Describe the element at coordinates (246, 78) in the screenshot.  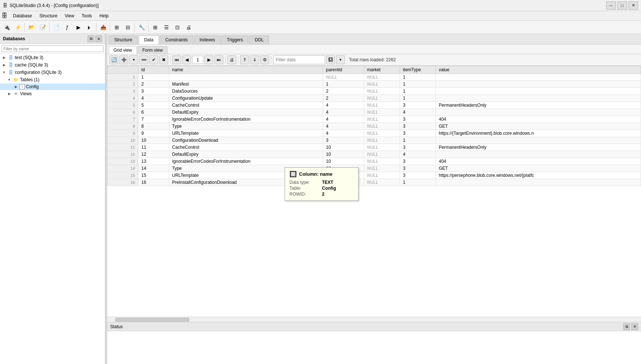
I see `cell-name` at that location.